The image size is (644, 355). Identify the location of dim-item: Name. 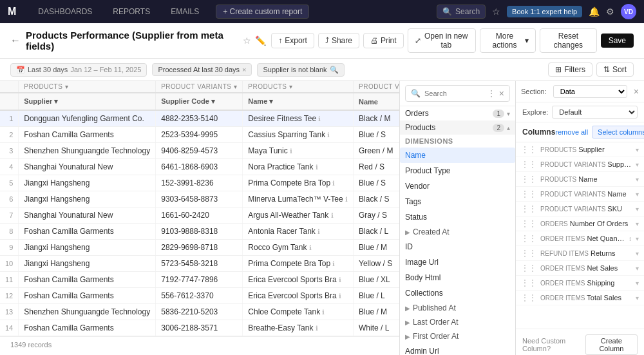
(457, 155).